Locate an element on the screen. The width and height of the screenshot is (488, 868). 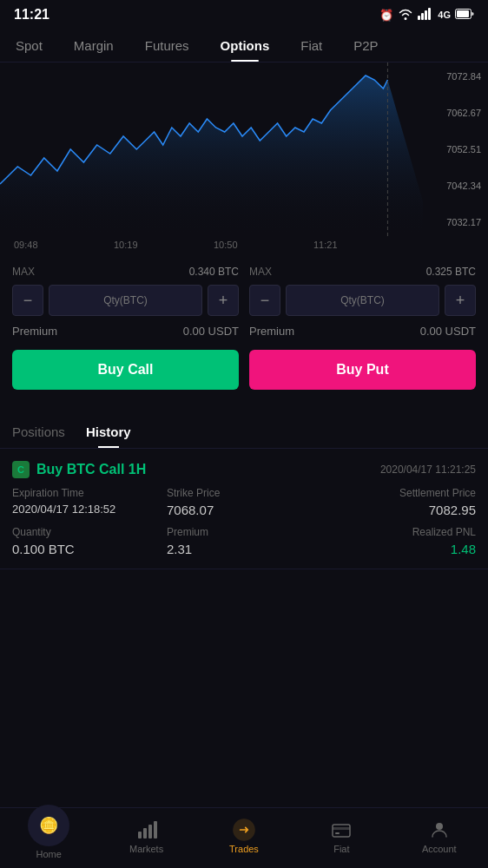
buy-call-col: MAX 0.340 BTC − + Premium 0.00 USDT Buy … is located at coordinates (125, 328).